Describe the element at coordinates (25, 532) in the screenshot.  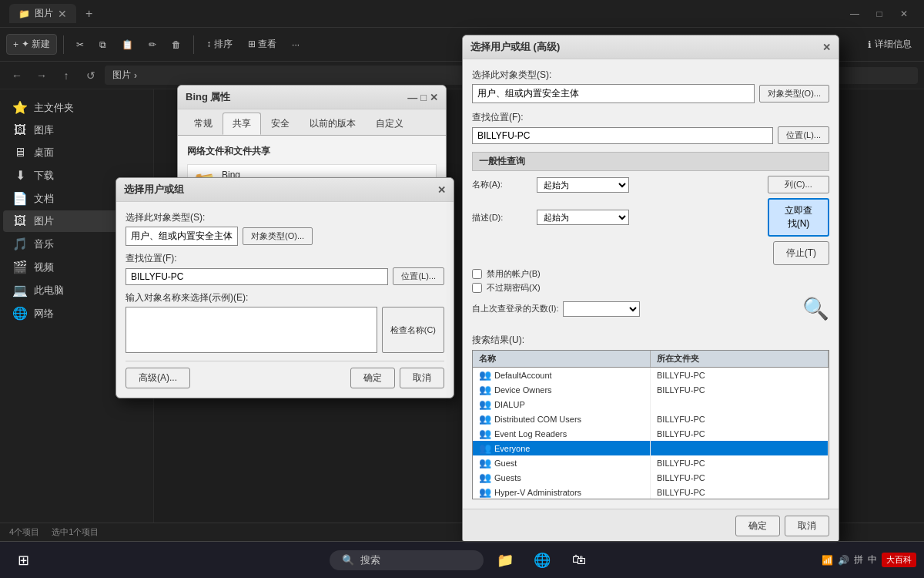
I see `status-items: 4个项目` at that location.